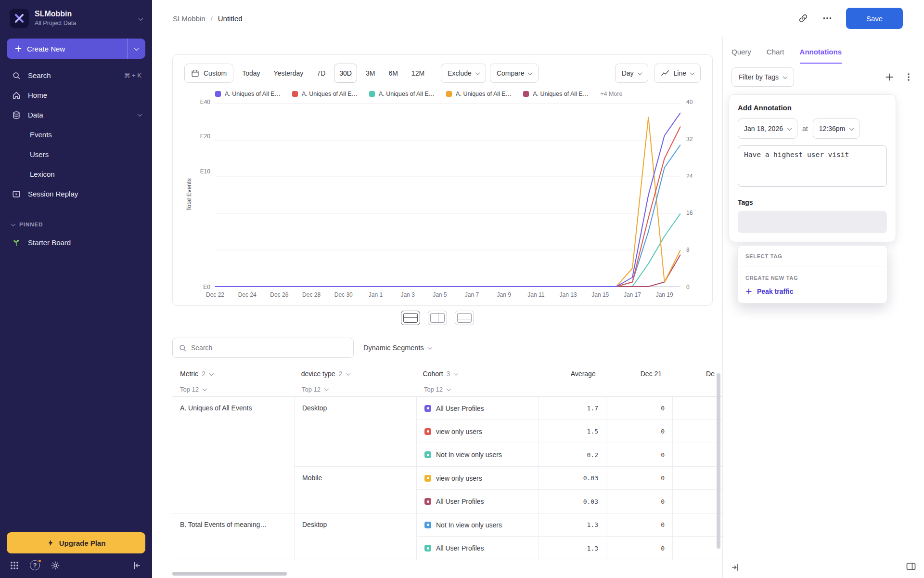 The height and width of the screenshot is (578, 924). What do you see at coordinates (514, 73) in the screenshot?
I see `compare-dropdown: Compare` at bounding box center [514, 73].